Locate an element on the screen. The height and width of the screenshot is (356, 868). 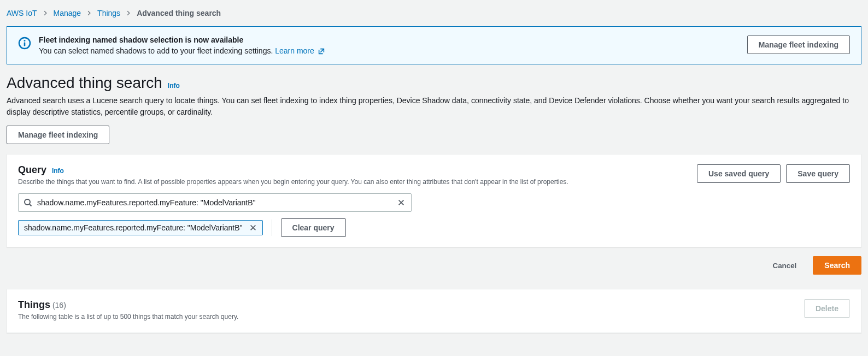
info-banner-description: You can select named shadows to add to y… is located at coordinates (389, 51).